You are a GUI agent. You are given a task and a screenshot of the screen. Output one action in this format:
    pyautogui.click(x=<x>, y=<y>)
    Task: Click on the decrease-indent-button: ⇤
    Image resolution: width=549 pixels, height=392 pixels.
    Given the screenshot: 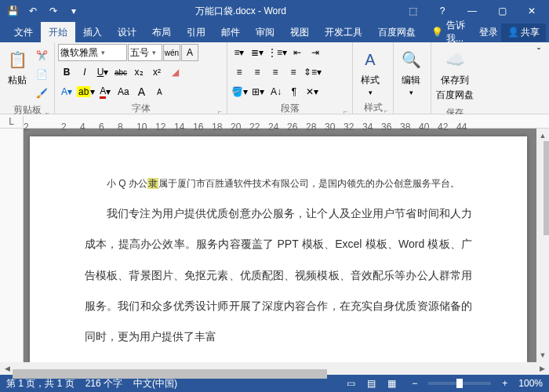 What is the action you would take?
    pyautogui.click(x=297, y=53)
    